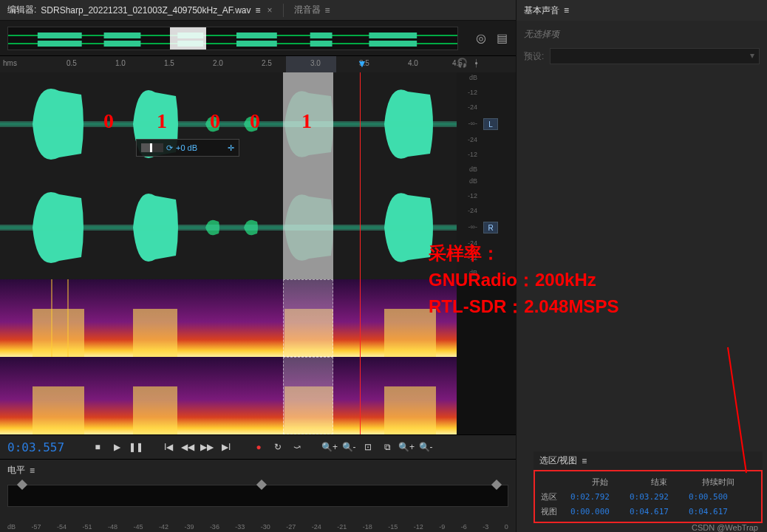 Image resolution: width=767 pixels, height=532 pixels. Describe the element at coordinates (313, 10) in the screenshot. I see `mixer-tab: 混音器` at that location.